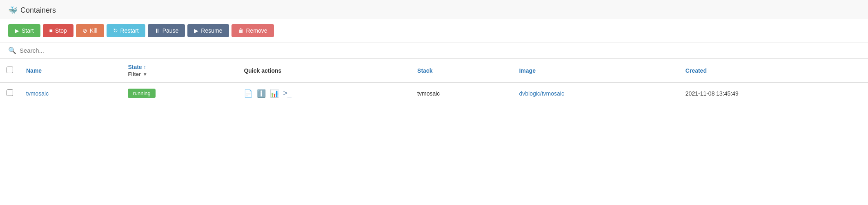  What do you see at coordinates (141, 93) in the screenshot?
I see `state-badge: running` at bounding box center [141, 93].